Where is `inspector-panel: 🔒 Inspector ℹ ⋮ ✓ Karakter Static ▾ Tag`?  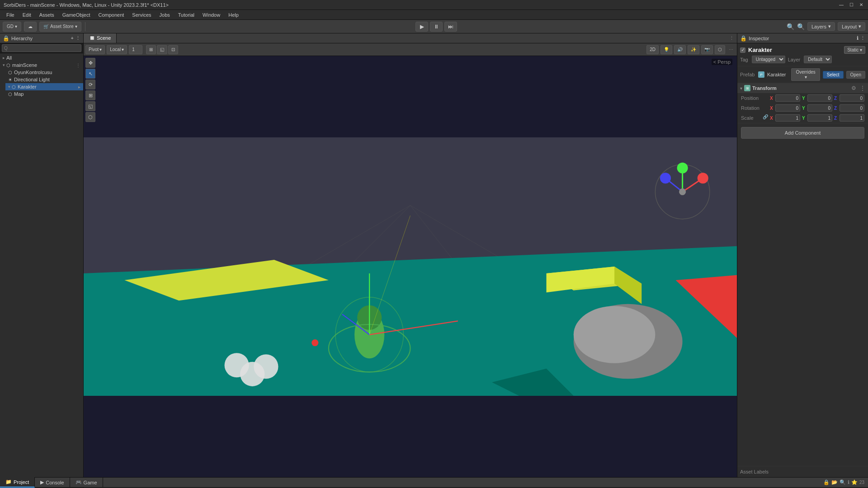
inspector-panel: 🔒 Inspector ℹ ⋮ ✓ Karakter Static ▾ Tag is located at coordinates (802, 255).